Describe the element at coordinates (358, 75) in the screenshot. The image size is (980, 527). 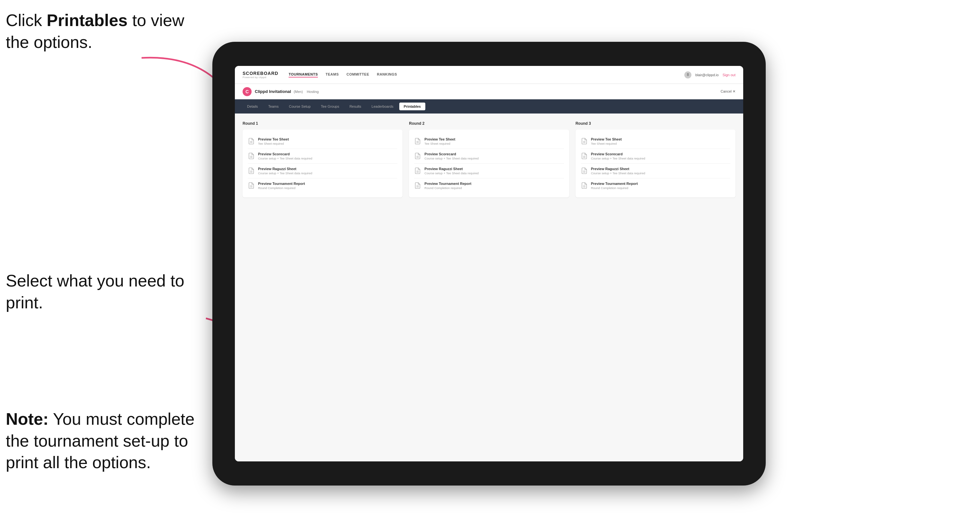
I see `nav-committee: COMMITTEE` at that location.